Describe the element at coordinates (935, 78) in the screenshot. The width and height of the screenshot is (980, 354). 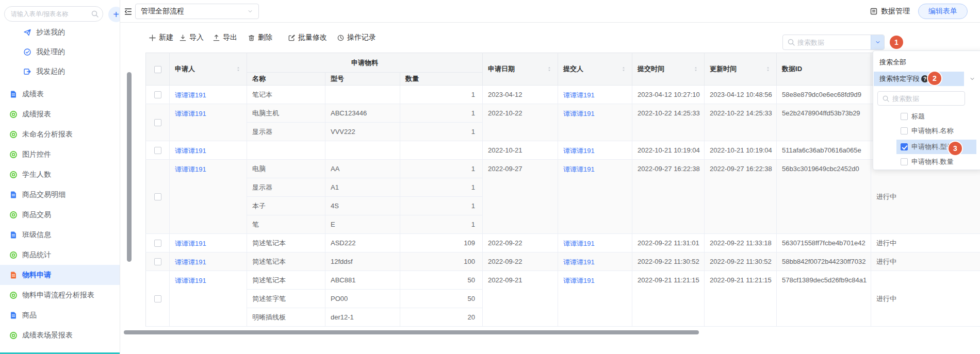
I see `step-badge-2: 2` at that location.